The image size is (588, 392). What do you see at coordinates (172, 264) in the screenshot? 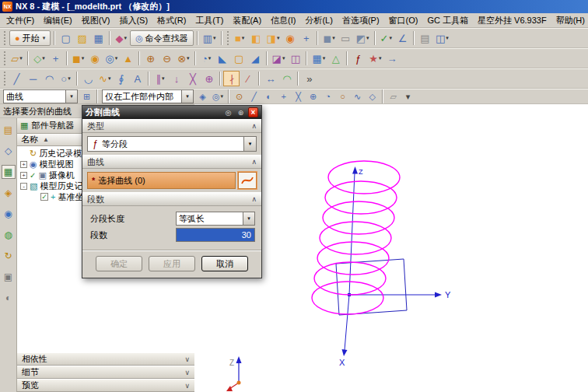
I see `apply-button: 应用` at bounding box center [172, 264].